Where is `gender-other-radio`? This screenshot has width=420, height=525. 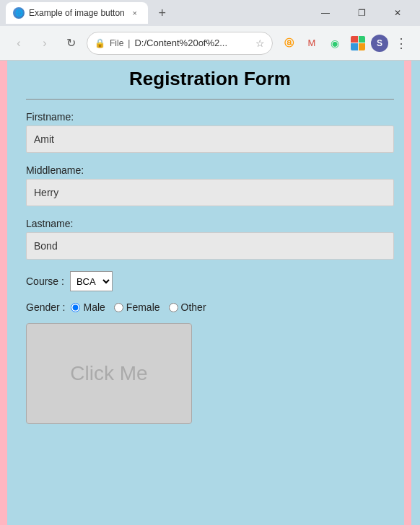 gender-other-radio is located at coordinates (173, 307).